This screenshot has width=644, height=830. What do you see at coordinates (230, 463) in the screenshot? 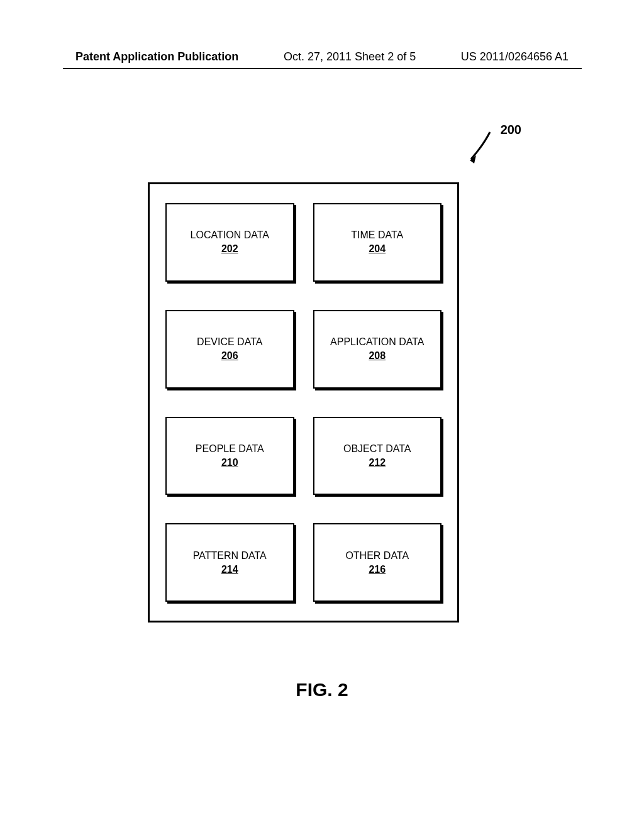
I see `box-number: 210` at bounding box center [230, 463].